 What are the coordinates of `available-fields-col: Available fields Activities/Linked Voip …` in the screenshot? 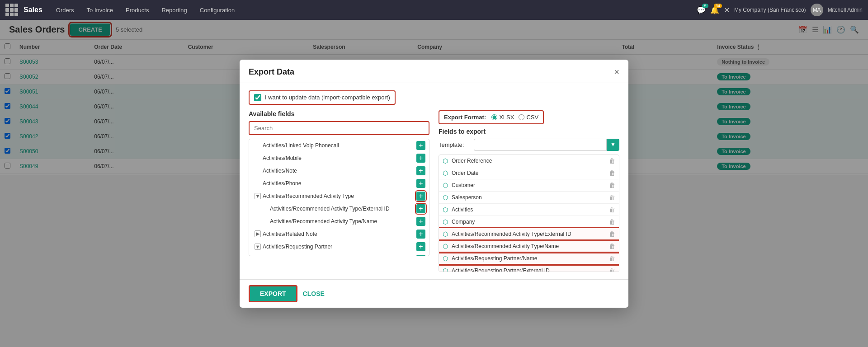 It's located at (339, 191).